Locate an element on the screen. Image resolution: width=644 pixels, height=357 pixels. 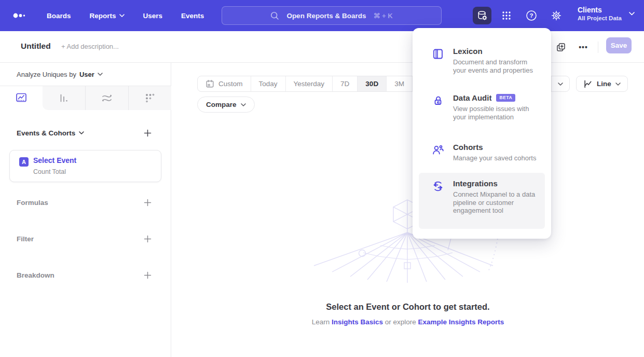
menu-item-description: Connect Mixpanel to a data pipeline or c… is located at coordinates (497, 202).